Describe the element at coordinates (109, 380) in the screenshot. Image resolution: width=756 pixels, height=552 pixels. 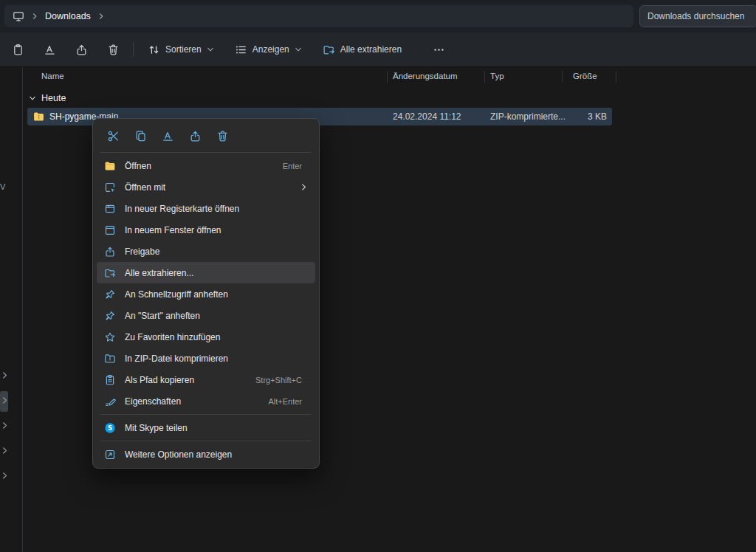
I see `copy-path-icon` at that location.